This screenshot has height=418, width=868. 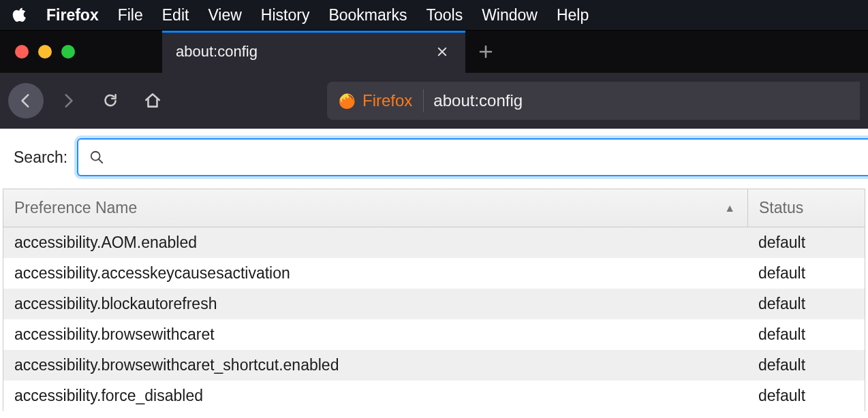 I want to click on menu-window: Window, so click(x=510, y=15).